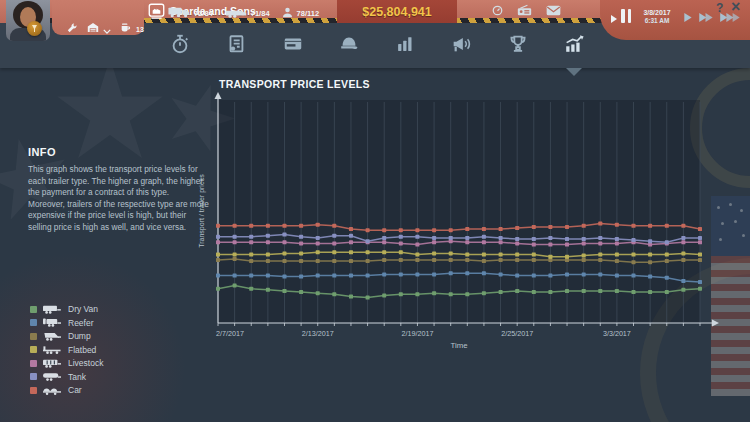 Image resolution: width=750 pixels, height=422 pixels. I want to click on truck-icon, so click(179, 13).